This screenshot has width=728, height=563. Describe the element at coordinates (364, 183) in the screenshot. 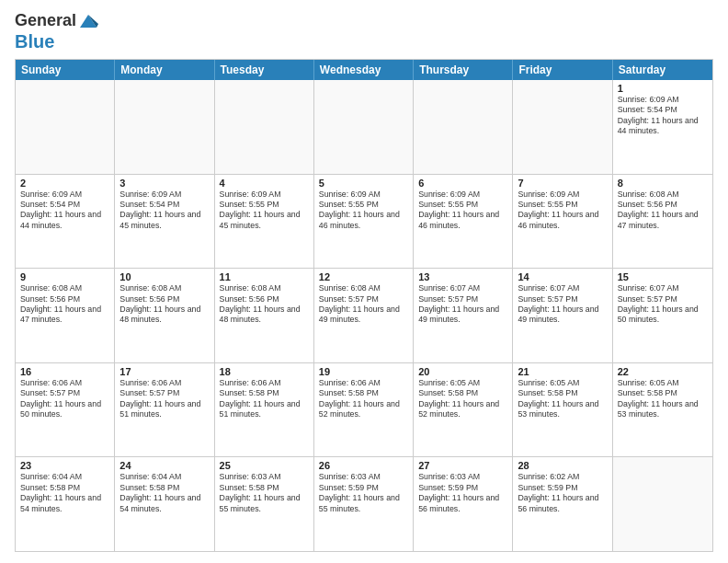

I see `day-number: 5` at that location.